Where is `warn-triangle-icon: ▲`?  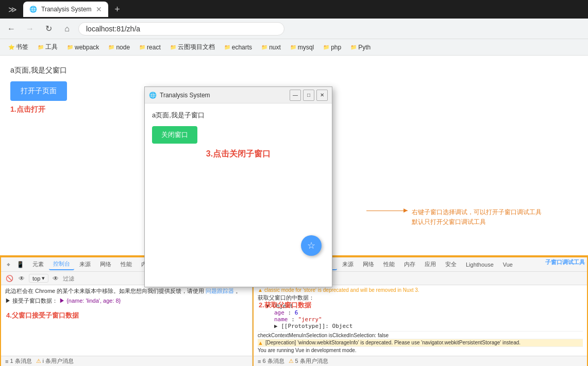
warn-triangle-icon: ▲ is located at coordinates (260, 290).